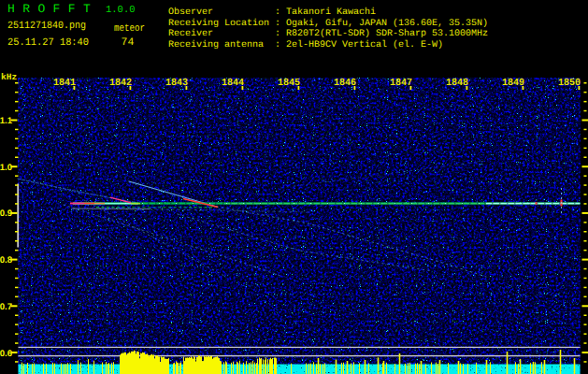 This screenshot has height=374, width=588. Describe the element at coordinates (6, 213) in the screenshot. I see `svg-text: 0.9` at that location.